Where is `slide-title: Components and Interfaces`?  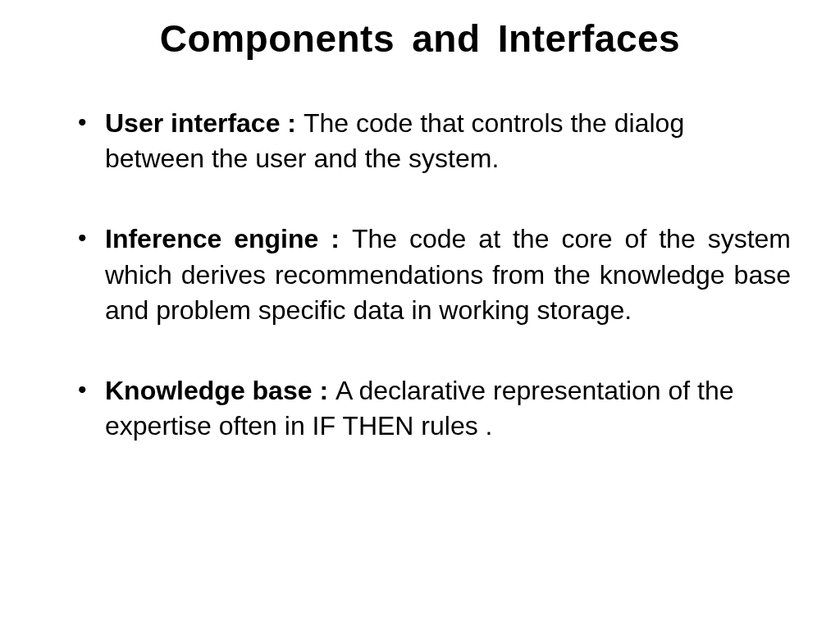
slide-title: Components and Interfaces is located at coordinates (420, 39).